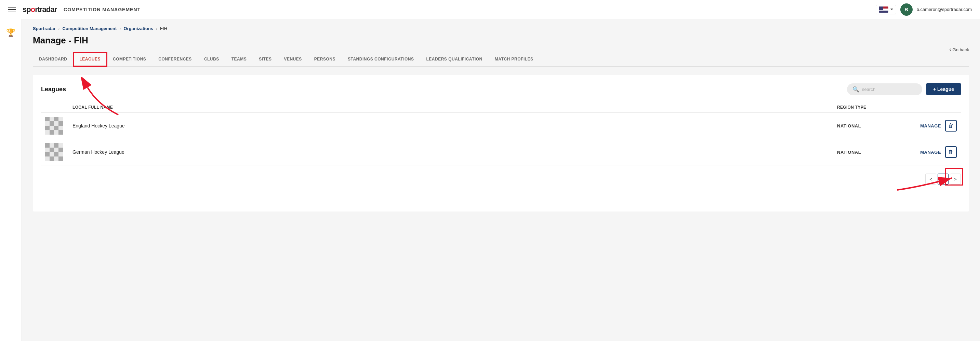  I want to click on row-2-image, so click(59, 152).